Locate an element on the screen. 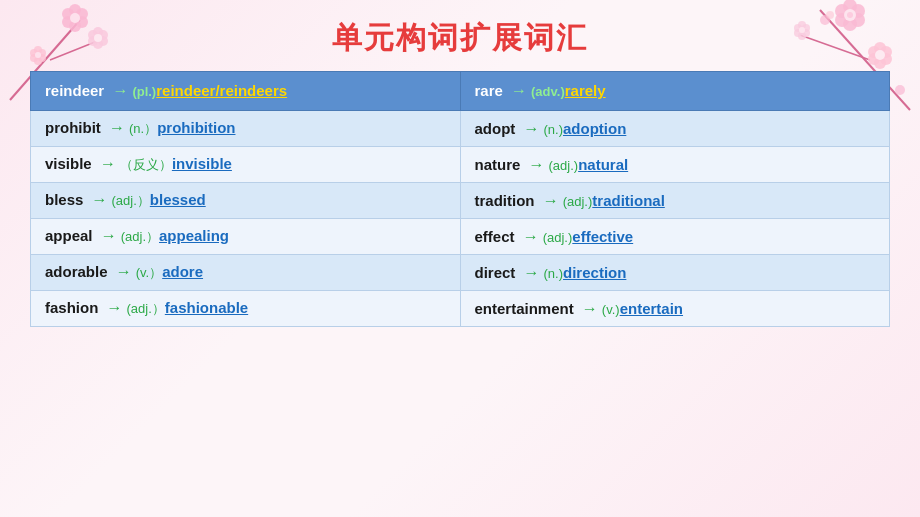 The image size is (920, 517). derived-word: reindeer/reindeers is located at coordinates (222, 90).